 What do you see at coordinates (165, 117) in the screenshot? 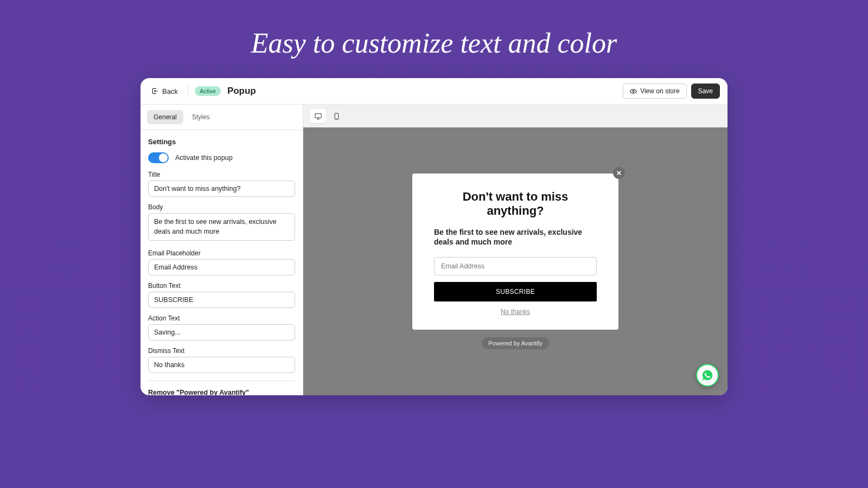
I see `tab-general: General` at bounding box center [165, 117].